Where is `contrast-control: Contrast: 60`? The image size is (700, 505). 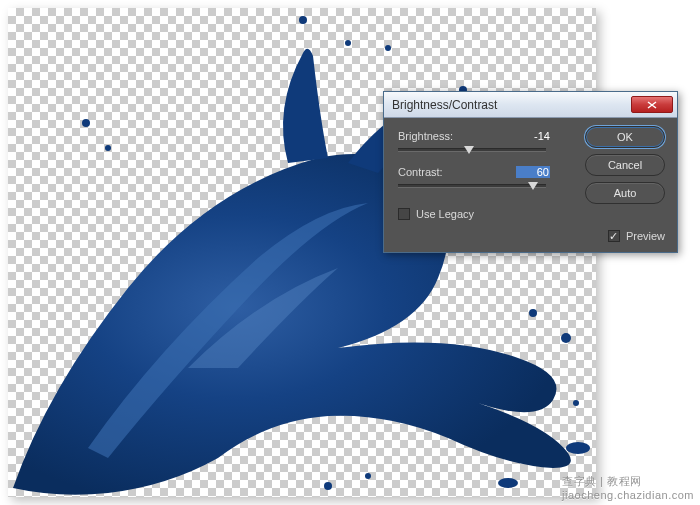 contrast-control: Contrast: 60 is located at coordinates (474, 176).